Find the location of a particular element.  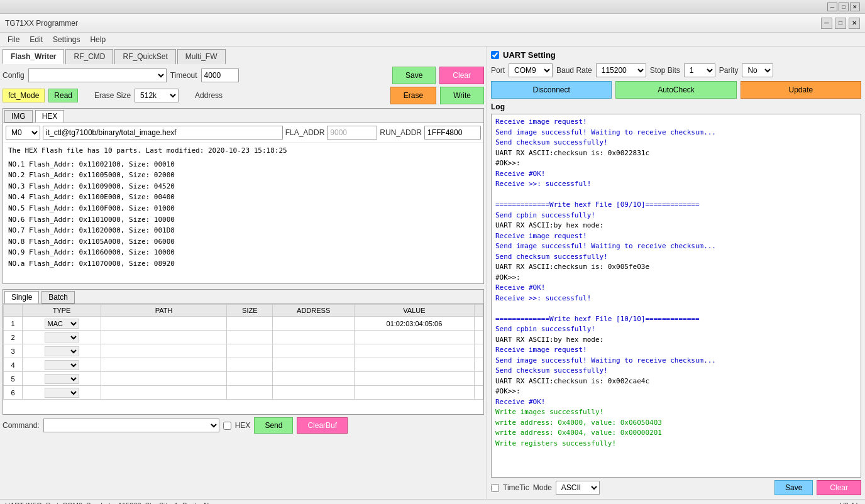

restore-btn: □ is located at coordinates (844, 7).